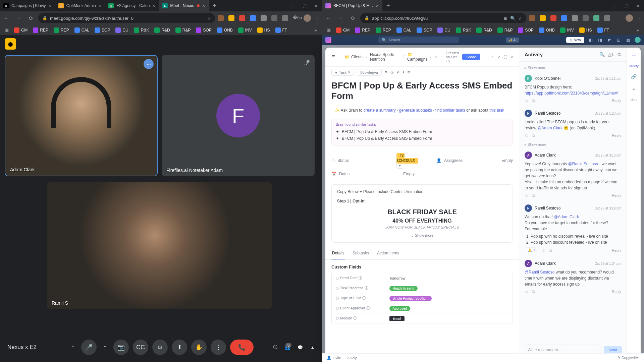 The width and height of the screenshot is (644, 362). I want to click on filter-icon: ⚗, so click(619, 54).